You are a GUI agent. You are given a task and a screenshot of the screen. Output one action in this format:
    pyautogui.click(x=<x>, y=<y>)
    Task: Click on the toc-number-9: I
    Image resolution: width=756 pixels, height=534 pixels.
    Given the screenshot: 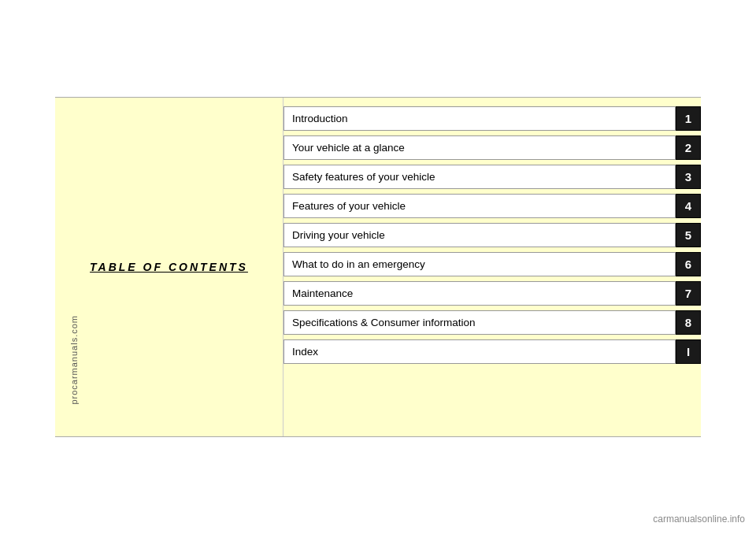 What is the action you would take?
    pyautogui.click(x=688, y=351)
    